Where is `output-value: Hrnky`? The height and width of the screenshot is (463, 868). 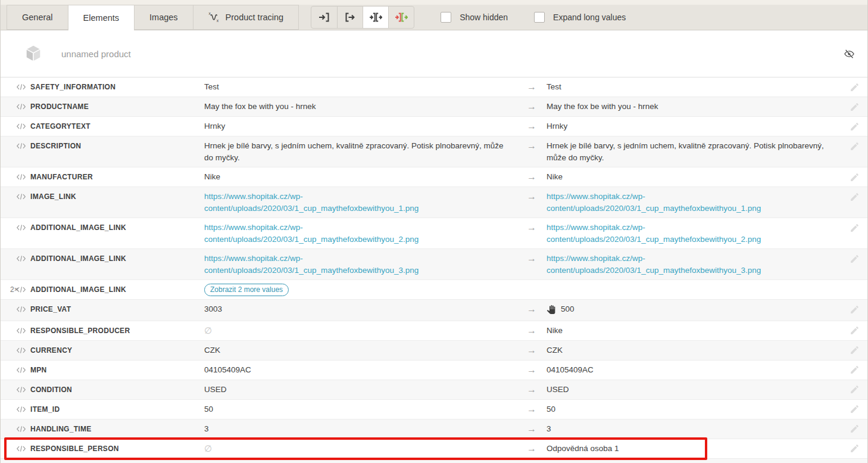
output-value: Hrnky is located at coordinates (694, 126).